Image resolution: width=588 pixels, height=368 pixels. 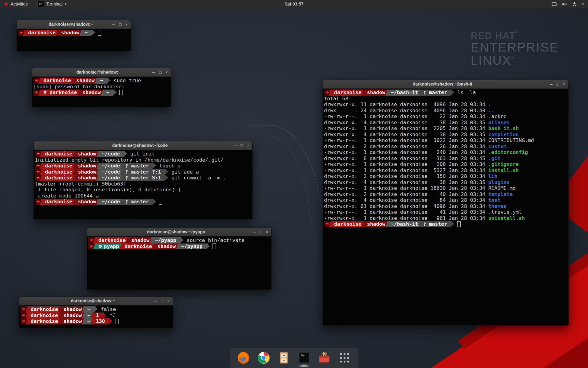 I want to click on rhel-wallpaper-logo: RED HAT® ENTERPRISE LINUX®, so click(x=514, y=49).